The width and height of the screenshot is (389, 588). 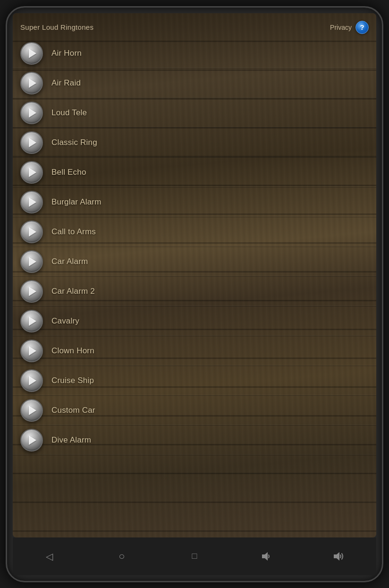 I want to click on help-button: ?, so click(x=362, y=27).